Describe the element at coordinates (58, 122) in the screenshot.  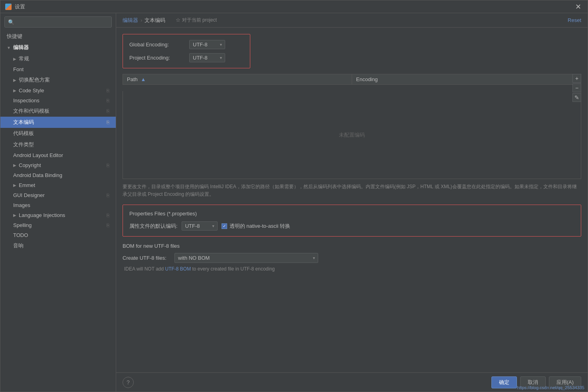
I see `sidebar-item-file-encodings: 文本编码 ⎘` at that location.